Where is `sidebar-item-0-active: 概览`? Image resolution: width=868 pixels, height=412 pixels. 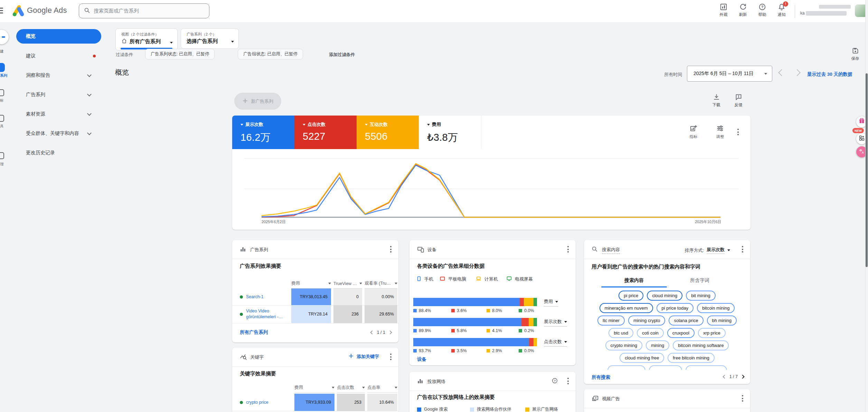 sidebar-item-0-active: 概览 is located at coordinates (59, 36).